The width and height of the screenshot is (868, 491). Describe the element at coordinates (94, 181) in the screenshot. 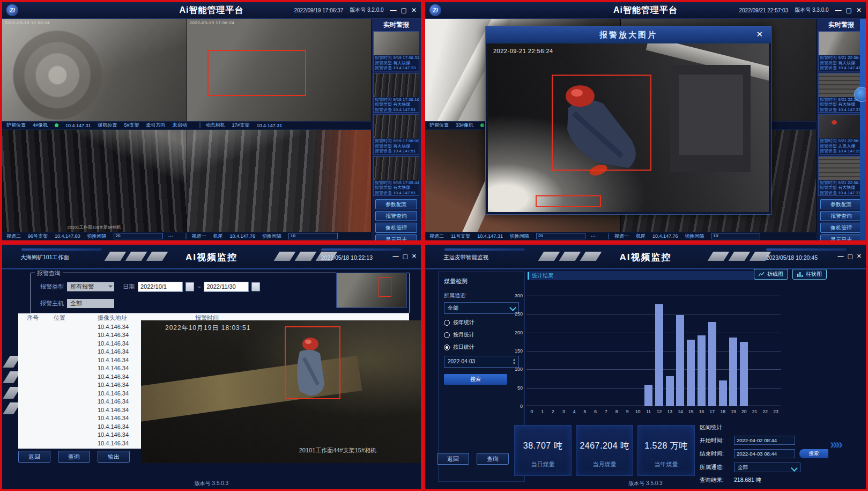

I see `camera-feed-tunnel-1: 20101工作面108支架6#相机` at that location.